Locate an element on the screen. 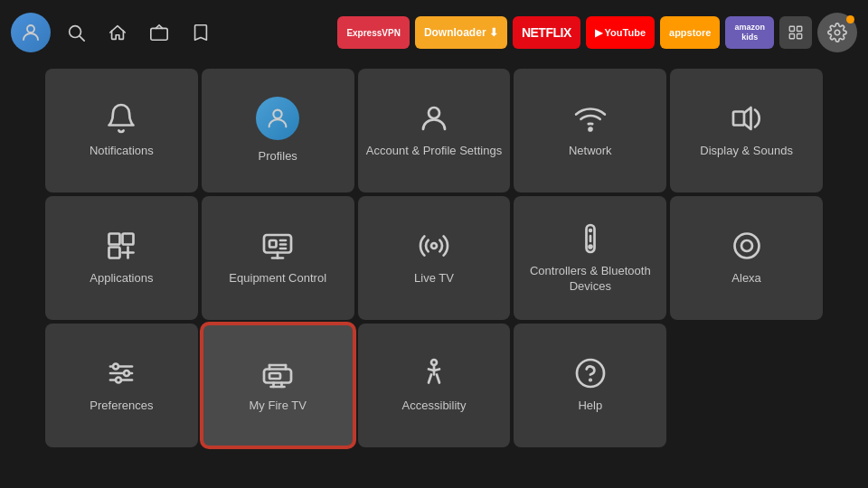  netflix-app: NETFLIX is located at coordinates (546, 33).